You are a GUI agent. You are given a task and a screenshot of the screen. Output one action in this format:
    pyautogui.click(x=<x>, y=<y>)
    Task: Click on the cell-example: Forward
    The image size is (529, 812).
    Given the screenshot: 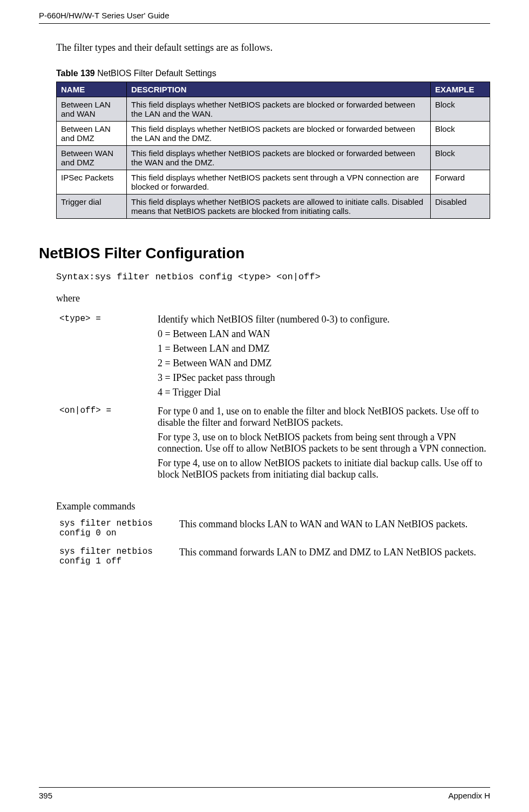 What is the action you would take?
    pyautogui.click(x=460, y=183)
    